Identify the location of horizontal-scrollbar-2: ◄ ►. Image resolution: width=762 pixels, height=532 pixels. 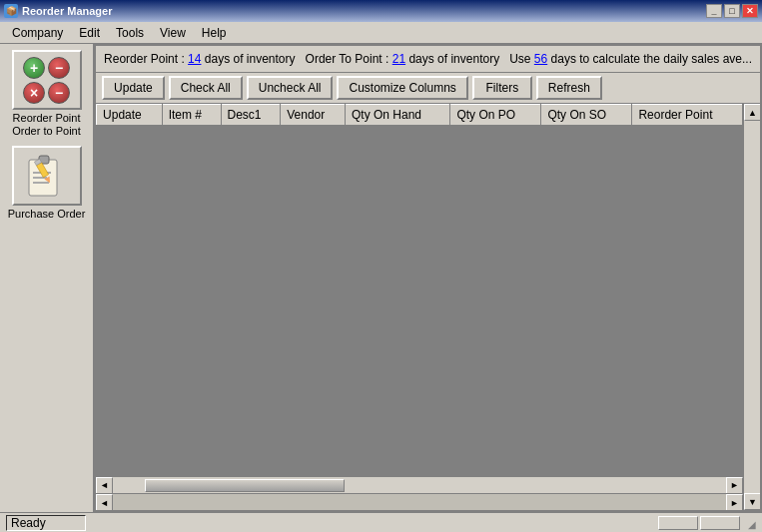
(419, 501).